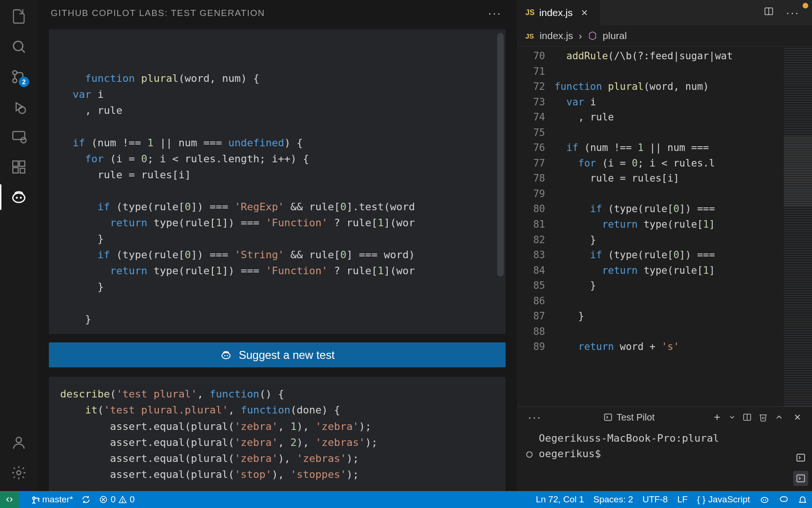 This screenshot has width=812, height=508. What do you see at coordinates (769, 13) in the screenshot?
I see `split-editor-icon` at bounding box center [769, 13].